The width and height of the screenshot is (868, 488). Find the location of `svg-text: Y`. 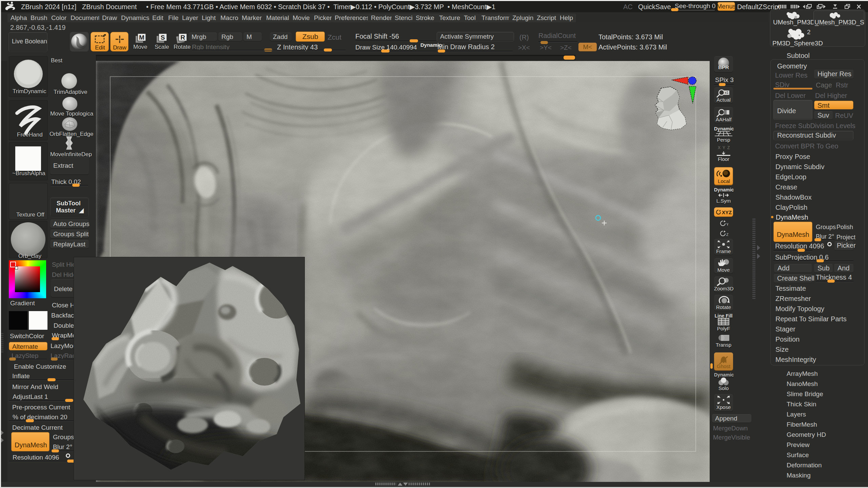

svg-text: Y is located at coordinates (727, 224).